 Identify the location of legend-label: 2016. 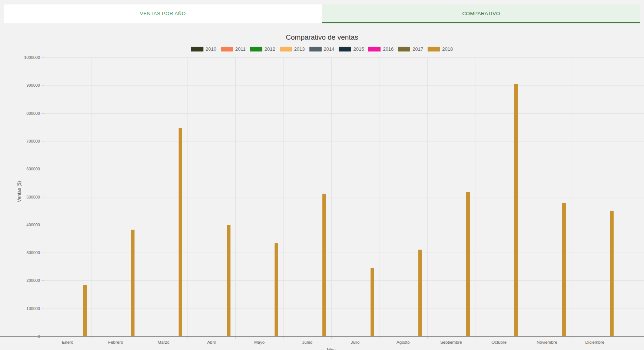
(388, 49).